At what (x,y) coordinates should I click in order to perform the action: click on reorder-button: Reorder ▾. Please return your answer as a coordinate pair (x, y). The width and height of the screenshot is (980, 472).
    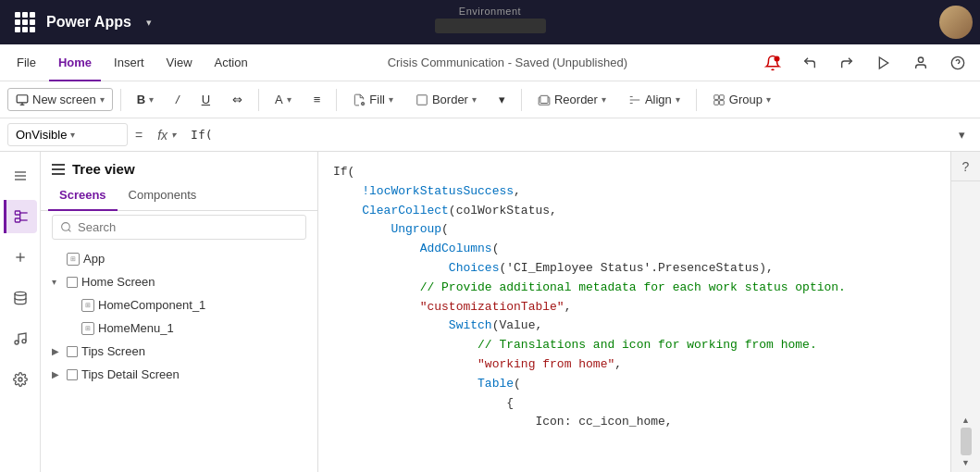
    Looking at the image, I should click on (572, 100).